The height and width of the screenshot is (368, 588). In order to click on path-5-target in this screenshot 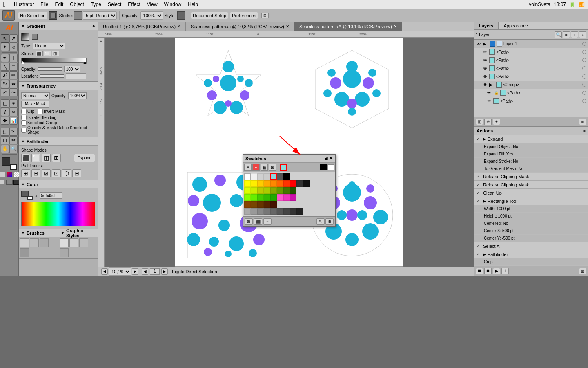, I will do `click(584, 93)`.